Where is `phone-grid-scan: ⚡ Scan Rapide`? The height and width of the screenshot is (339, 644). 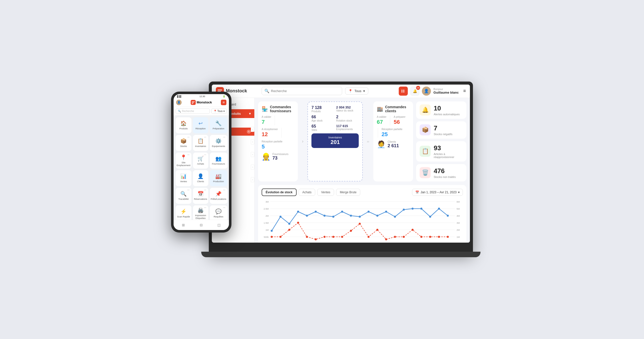
phone-grid-scan: ⚡ Scan Rapide is located at coordinates (184, 212).